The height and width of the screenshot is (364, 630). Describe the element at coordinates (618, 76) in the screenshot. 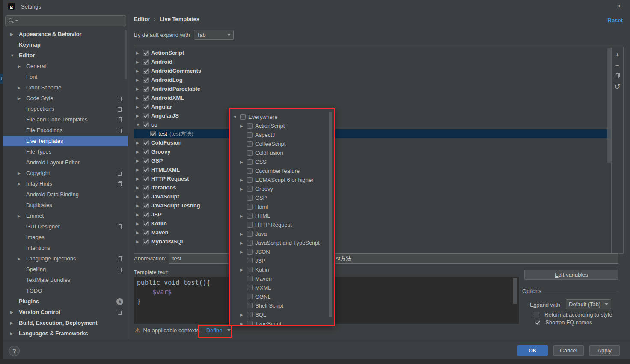

I see `duplicate-icon` at that location.